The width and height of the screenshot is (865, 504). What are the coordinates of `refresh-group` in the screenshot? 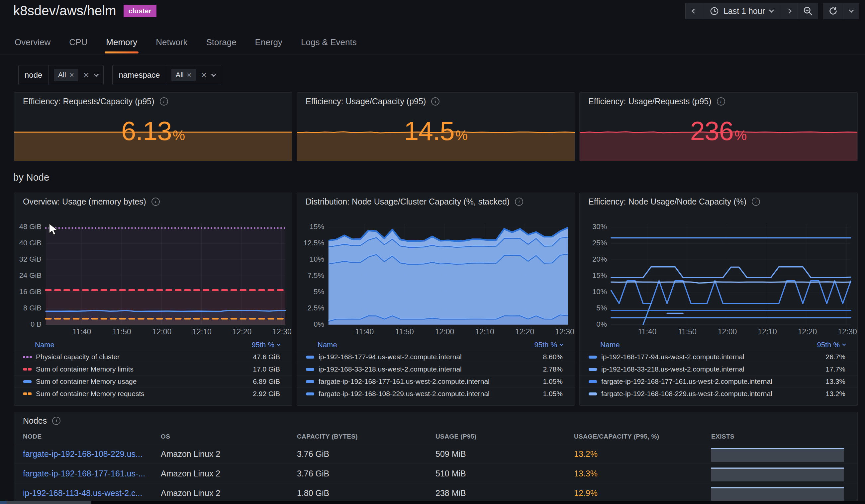 It's located at (841, 11).